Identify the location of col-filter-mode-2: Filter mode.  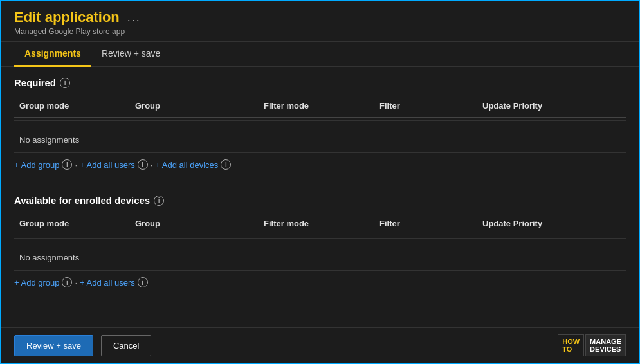
(316, 224).